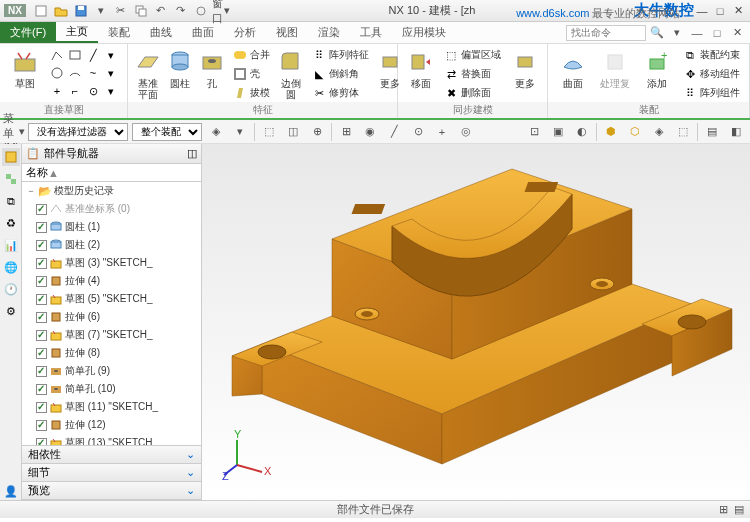 The width and height of the screenshot is (750, 522). Describe the element at coordinates (75, 91) in the screenshot. I see `fillet-icon: ⌐` at that location.